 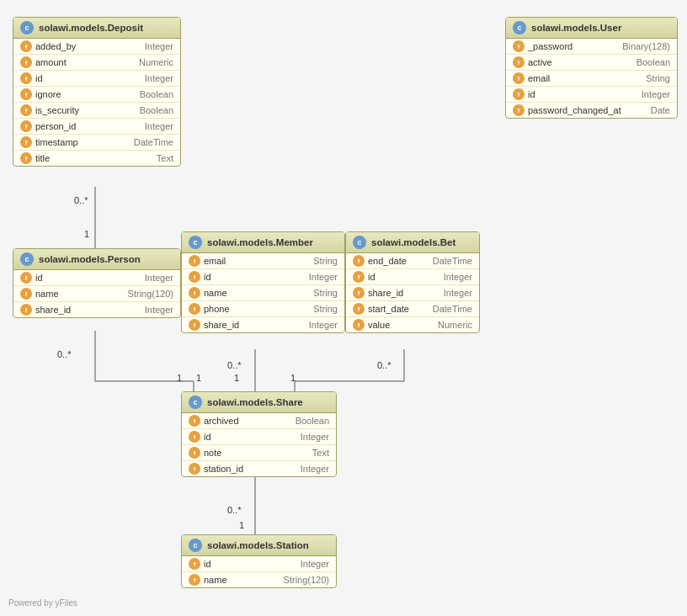 I want to click on deposit-field-added_by: f added_by Integer, so click(x=97, y=47).